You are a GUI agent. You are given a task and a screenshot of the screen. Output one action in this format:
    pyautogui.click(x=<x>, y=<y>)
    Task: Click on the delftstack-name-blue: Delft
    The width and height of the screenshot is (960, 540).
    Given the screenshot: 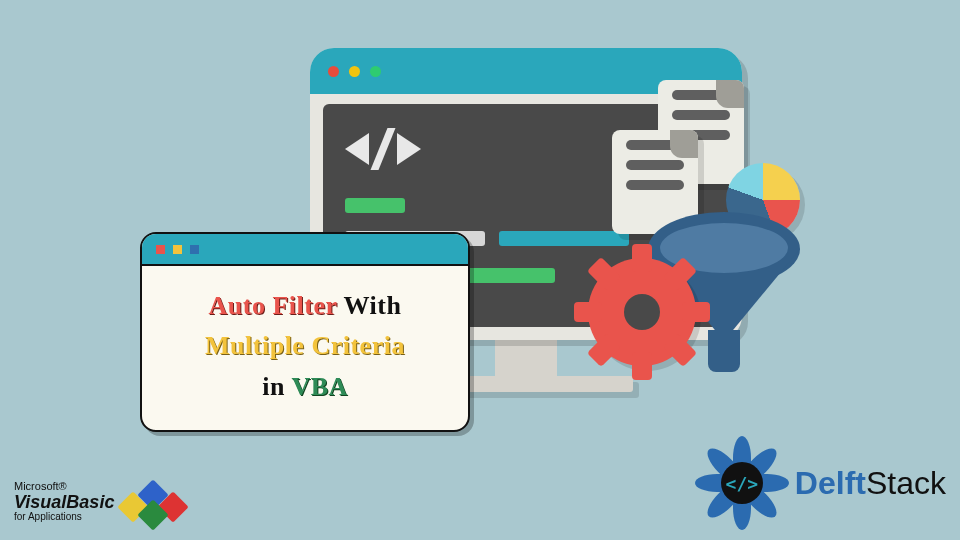 What is the action you would take?
    pyautogui.click(x=830, y=483)
    